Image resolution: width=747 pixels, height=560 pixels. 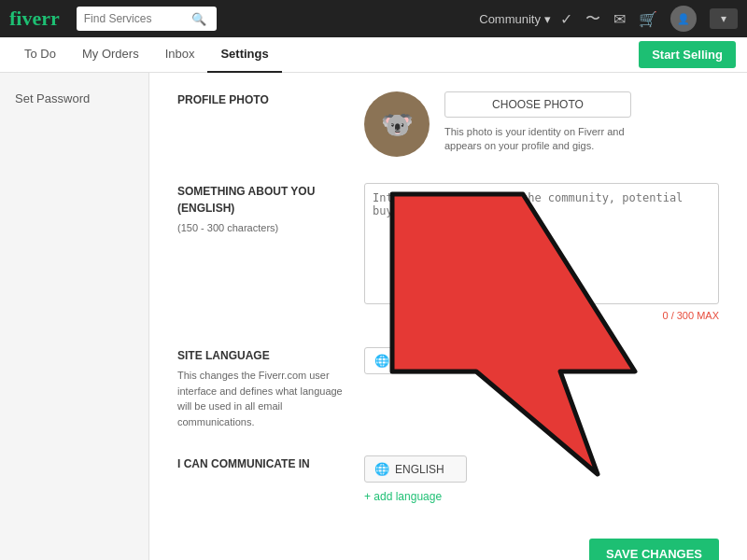 What do you see at coordinates (448, 388) in the screenshot?
I see `site-language-row: SITE LANGUAGE This changes the Fiverr.co…` at bounding box center [448, 388].